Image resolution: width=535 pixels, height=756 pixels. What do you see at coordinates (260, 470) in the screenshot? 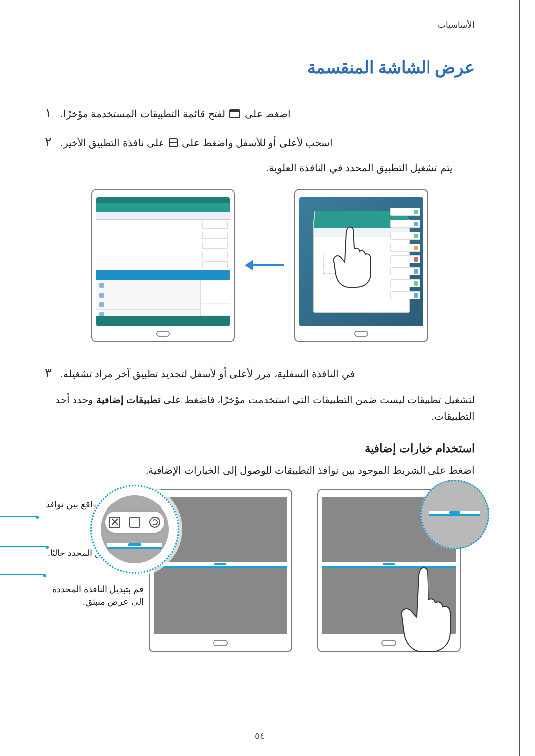
I see `section2-para: اضغط على الشريط الموجود بين نوافذ التطبي…` at bounding box center [260, 470].